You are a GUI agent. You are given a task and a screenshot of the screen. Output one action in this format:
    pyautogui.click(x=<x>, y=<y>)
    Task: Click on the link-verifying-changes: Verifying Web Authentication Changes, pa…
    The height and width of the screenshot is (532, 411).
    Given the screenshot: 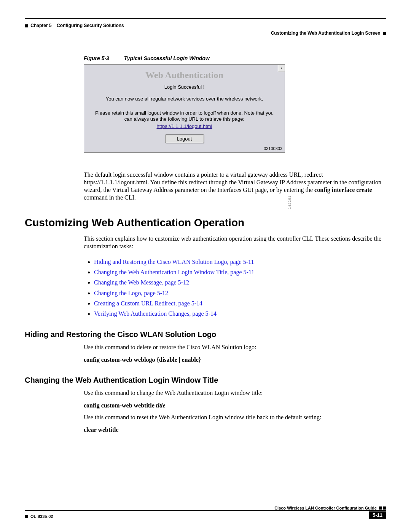 What is the action you would take?
    pyautogui.click(x=155, y=314)
    